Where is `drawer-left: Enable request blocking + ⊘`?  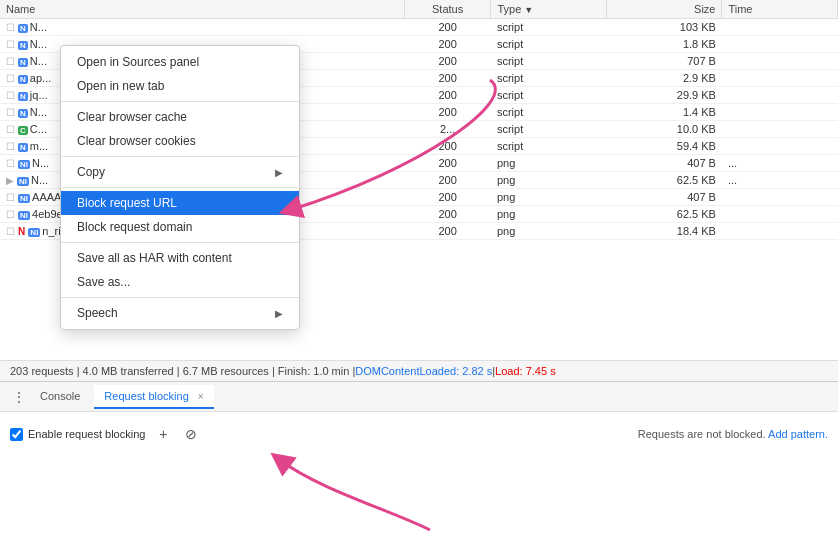
drawer-left: Enable request blocking + ⊘ is located at coordinates (106, 434).